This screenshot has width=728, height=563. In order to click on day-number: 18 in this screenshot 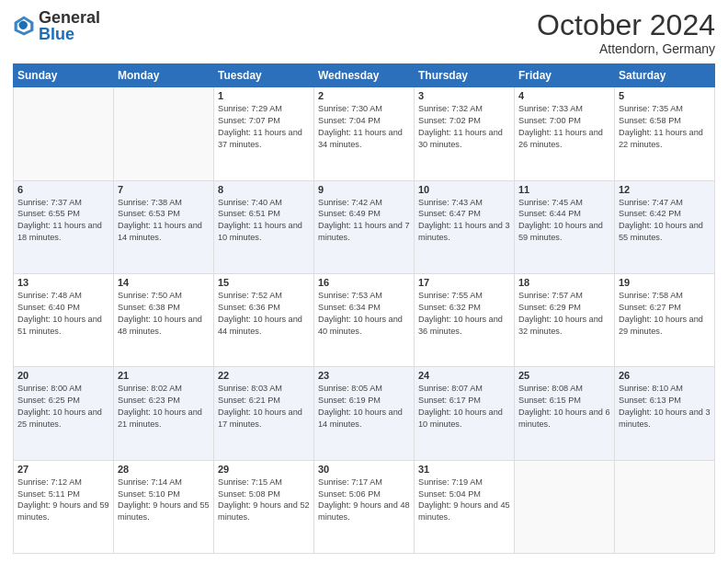, I will do `click(564, 282)`.